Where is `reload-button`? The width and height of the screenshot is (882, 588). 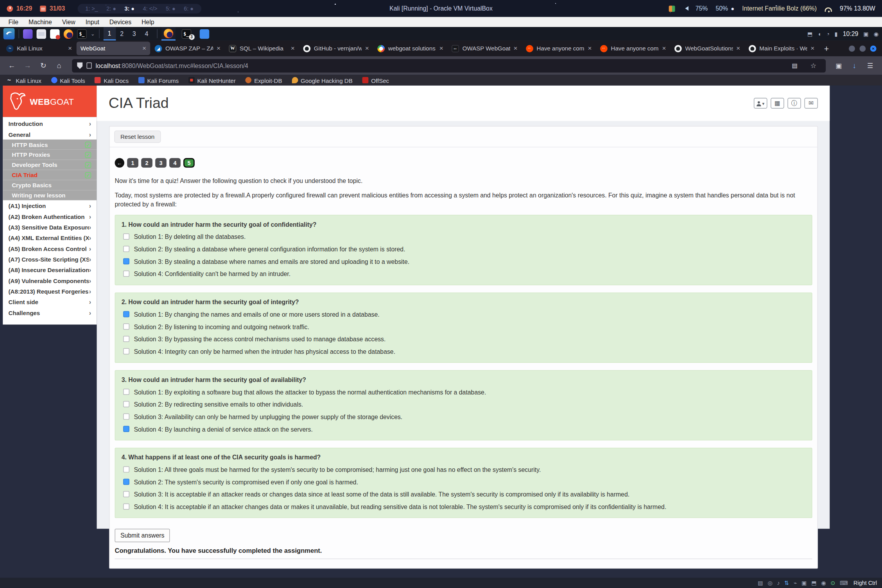 reload-button is located at coordinates (43, 66).